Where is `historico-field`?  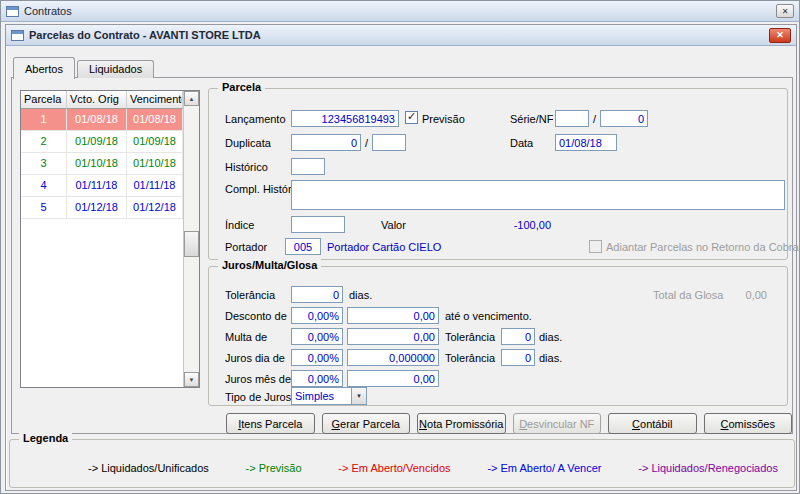 historico-field is located at coordinates (308, 166).